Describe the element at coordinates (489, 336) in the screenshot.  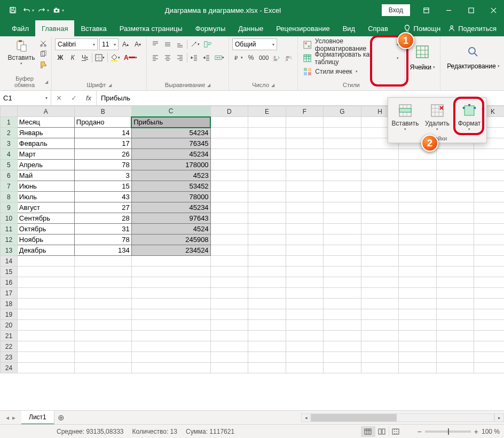
I see `cell-K21` at that location.